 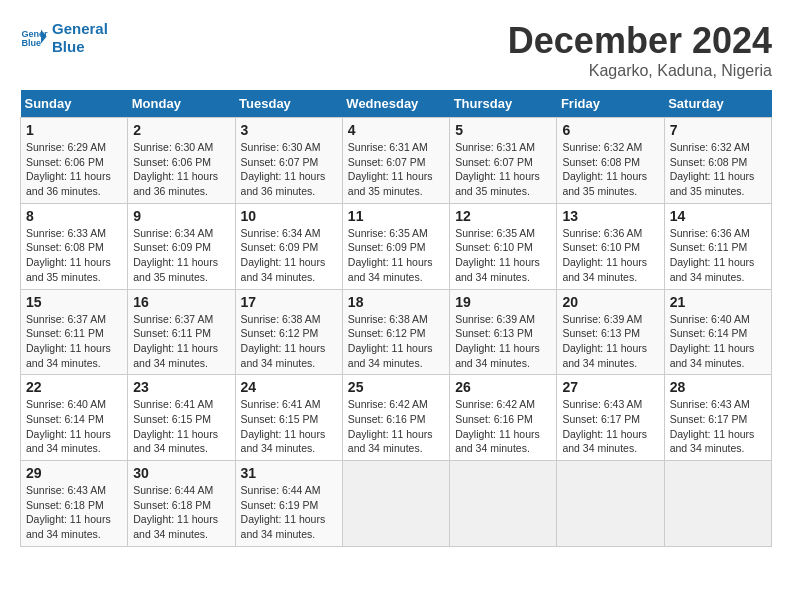 What do you see at coordinates (74, 104) in the screenshot?
I see `col-sunday: Sunday` at bounding box center [74, 104].